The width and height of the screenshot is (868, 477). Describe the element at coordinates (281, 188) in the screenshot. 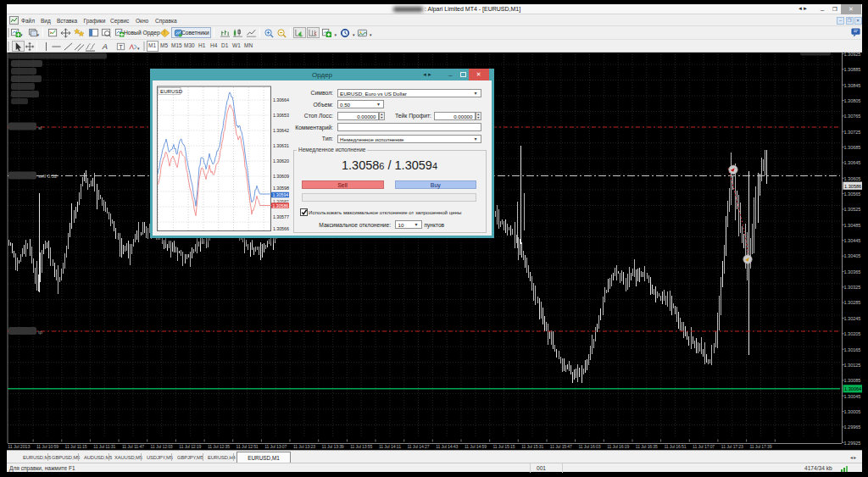

I see `svg-text: 1.30598` at that location.